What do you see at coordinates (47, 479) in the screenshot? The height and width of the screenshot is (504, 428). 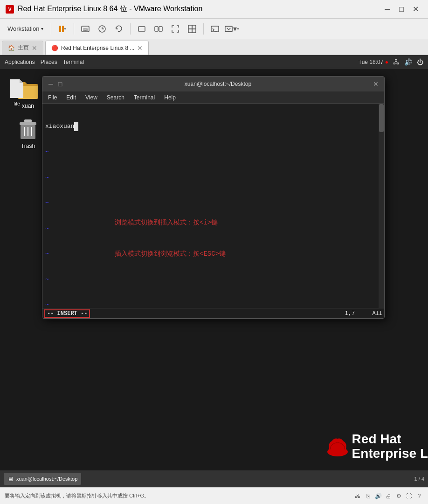 I see `terminal-taskbar-label: xuan@localhost:~/Desktop` at bounding box center [47, 479].